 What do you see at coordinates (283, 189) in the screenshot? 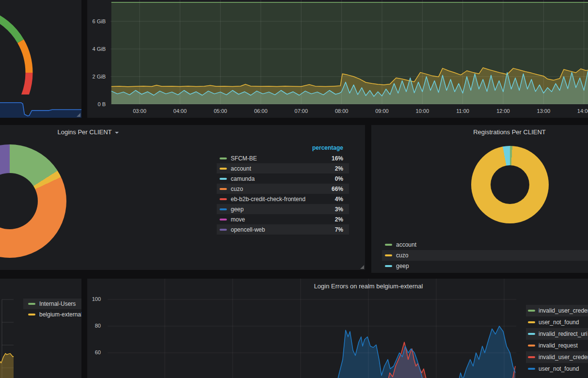
I see `legend-item-cuzo: cuzo66%` at bounding box center [283, 189].